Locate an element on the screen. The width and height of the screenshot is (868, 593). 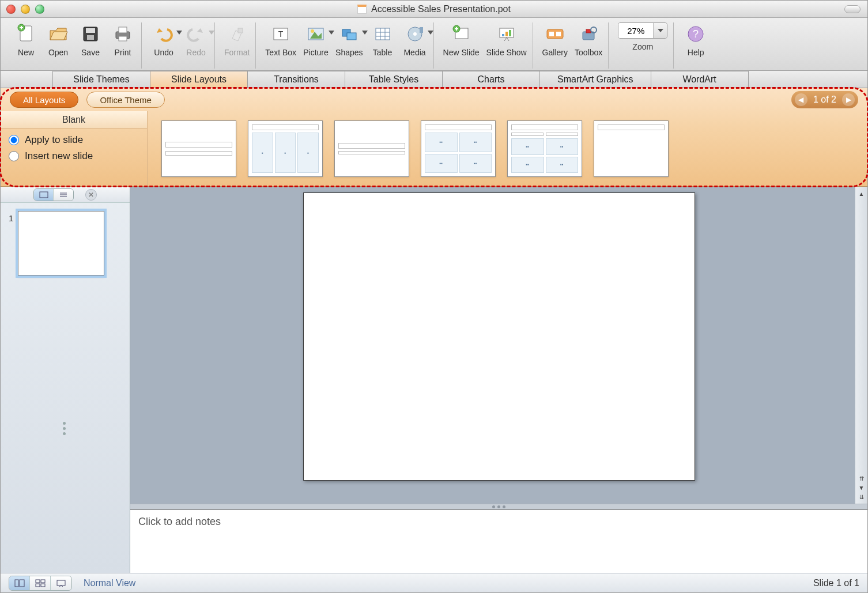
radio-insert-new-slide: Insert new slide is located at coordinates (74, 156).